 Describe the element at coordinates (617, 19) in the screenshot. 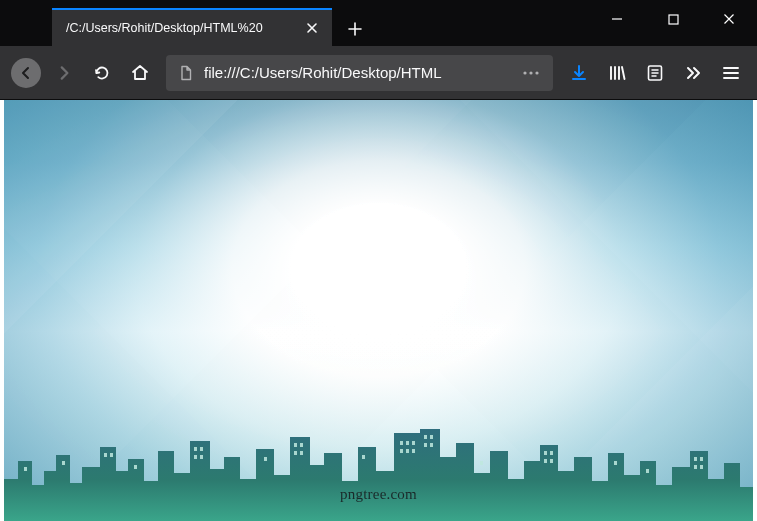

I see `window-minimize-button` at that location.